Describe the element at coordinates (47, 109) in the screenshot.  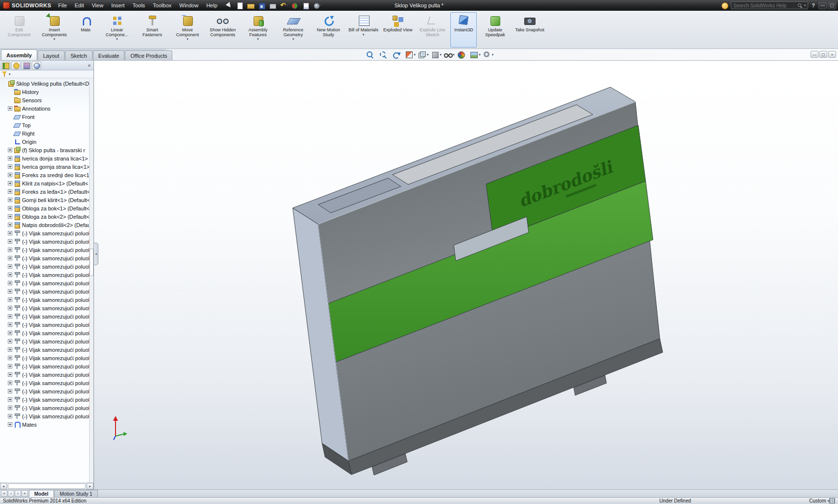
I see `tree-item: Annotations` at that location.